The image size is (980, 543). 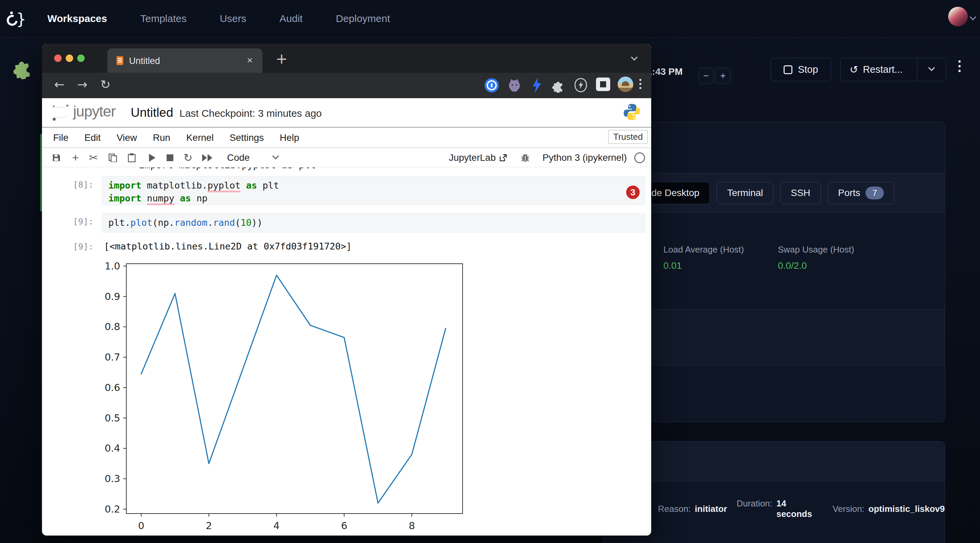 What do you see at coordinates (56, 157) in the screenshot?
I see `save-icon` at bounding box center [56, 157].